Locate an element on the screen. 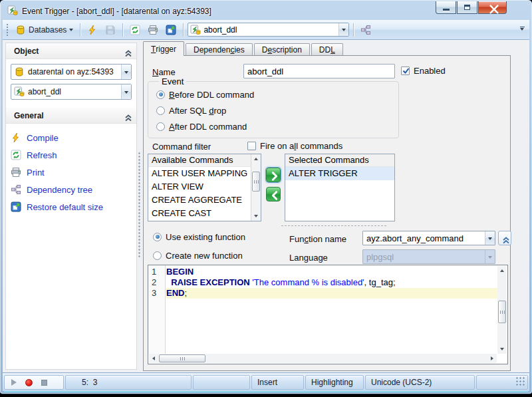 Image resolution: width=532 pixels, height=397 pixels. sidebar-link-restore-default-size: Restore default size is located at coordinates (72, 207).